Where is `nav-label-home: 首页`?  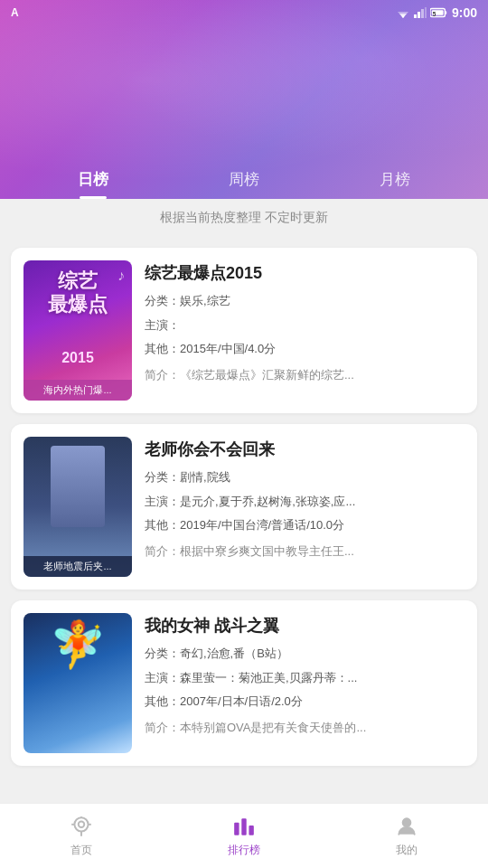 nav-label-home: 首页 is located at coordinates (81, 850).